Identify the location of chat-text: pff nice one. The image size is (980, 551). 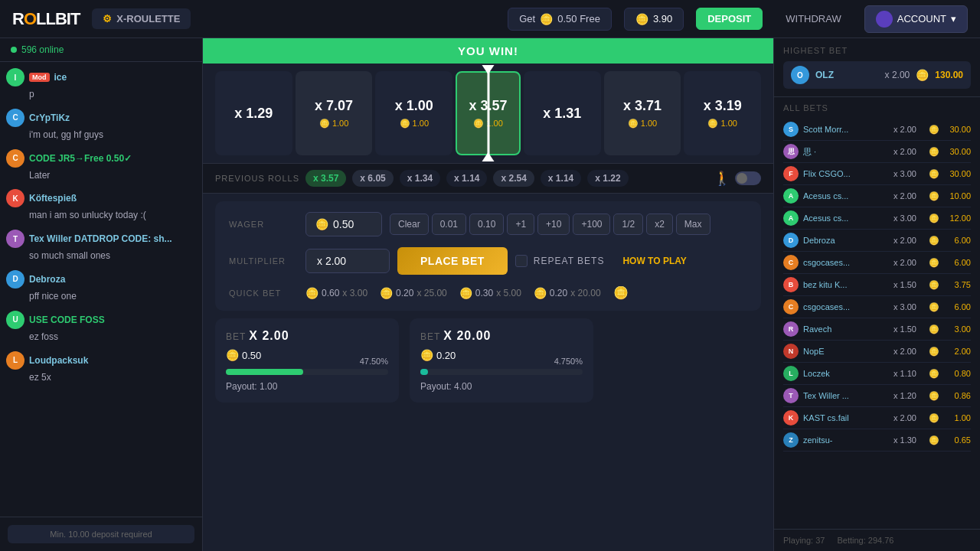
(101, 297).